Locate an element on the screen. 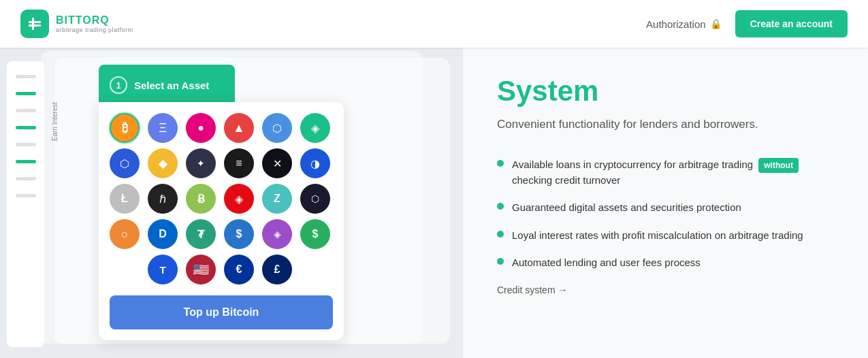  feature-item-2: Guaranteed digital assets and securities… is located at coordinates (666, 208).